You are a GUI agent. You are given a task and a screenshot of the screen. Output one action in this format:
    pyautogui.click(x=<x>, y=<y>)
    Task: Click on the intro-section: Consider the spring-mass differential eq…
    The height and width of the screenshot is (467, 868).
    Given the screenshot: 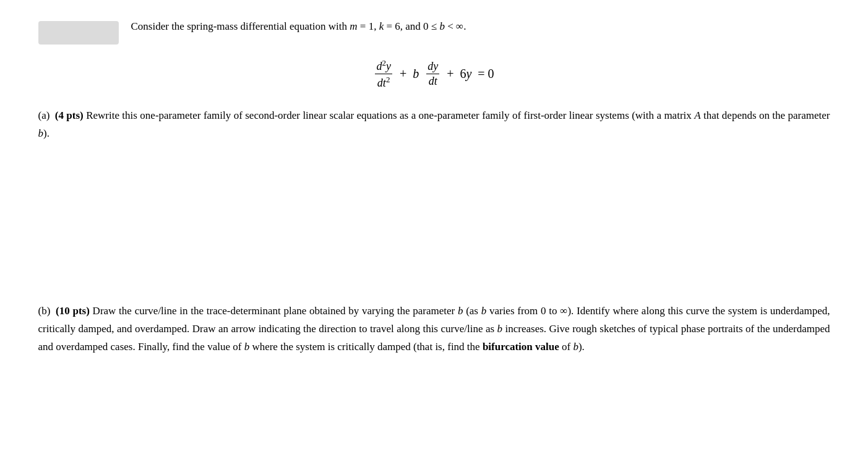 What is the action you would take?
    pyautogui.click(x=434, y=32)
    